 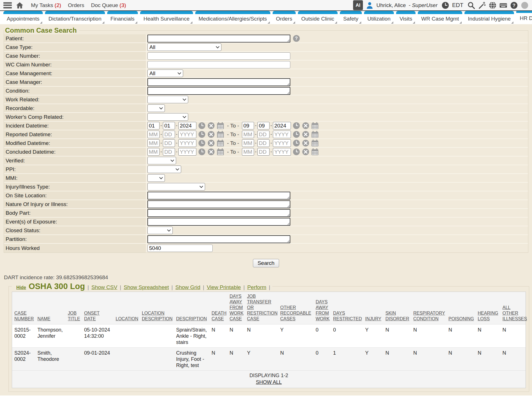 I want to click on body-part-textarea, so click(x=219, y=213).